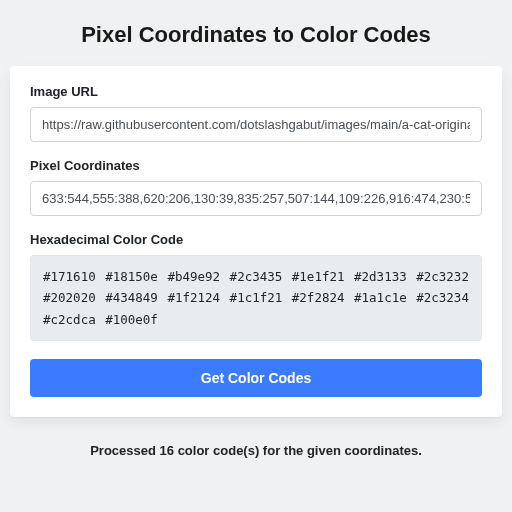 The width and height of the screenshot is (512, 512). I want to click on image-url-label: Image URL, so click(256, 92).